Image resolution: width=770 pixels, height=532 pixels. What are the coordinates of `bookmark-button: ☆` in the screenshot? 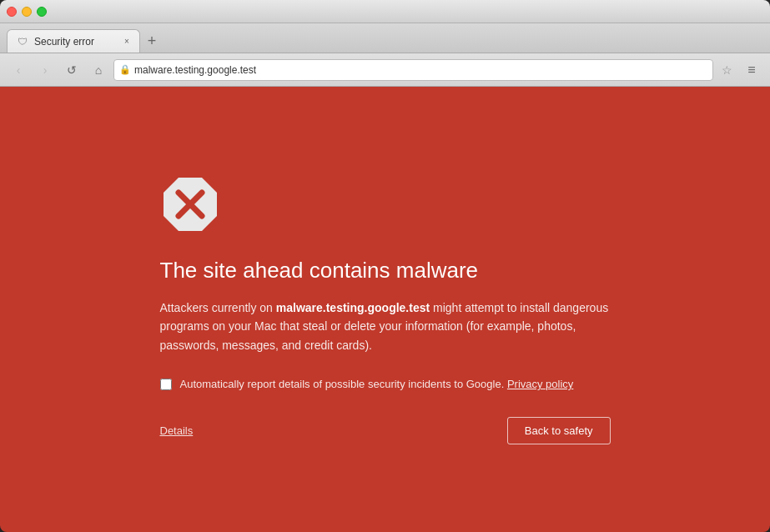 It's located at (727, 70).